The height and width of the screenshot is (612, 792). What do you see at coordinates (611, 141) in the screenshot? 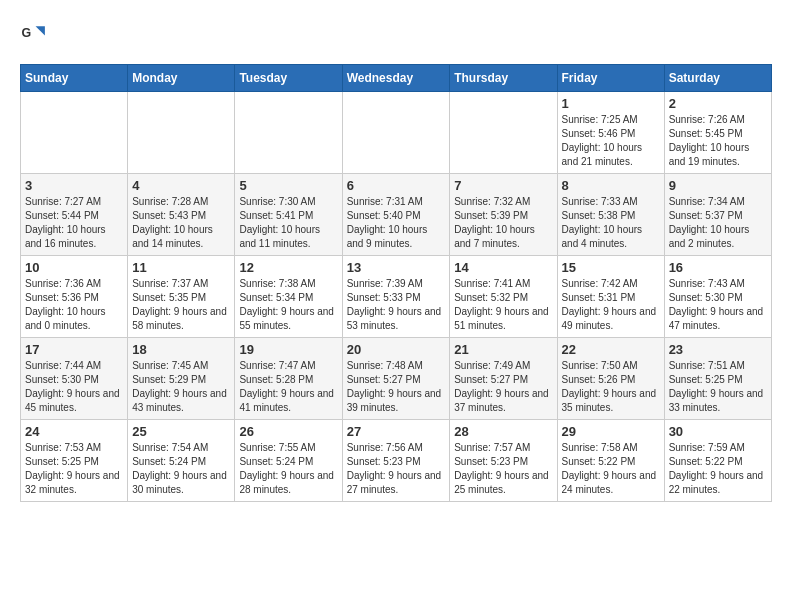
I see `day-info: Sunrise: 7:25 AM Sunset: 5:46 PM Dayligh…` at bounding box center [611, 141].